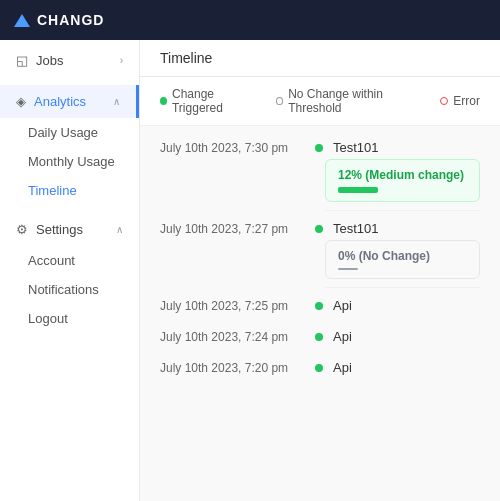 This screenshot has height=501, width=500. I want to click on page-title: Timeline, so click(320, 58).